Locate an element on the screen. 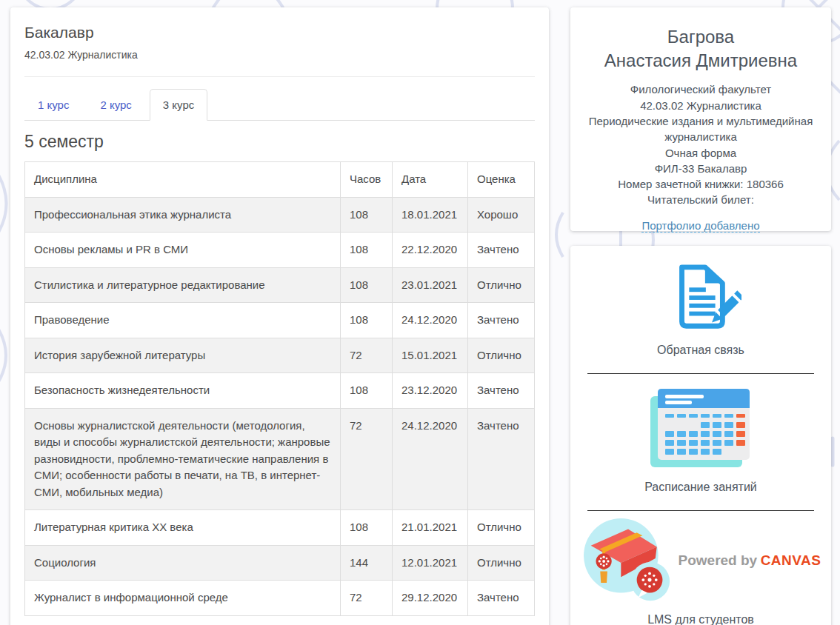 The image size is (840, 625). student-study-form: Очная форма is located at coordinates (701, 153).